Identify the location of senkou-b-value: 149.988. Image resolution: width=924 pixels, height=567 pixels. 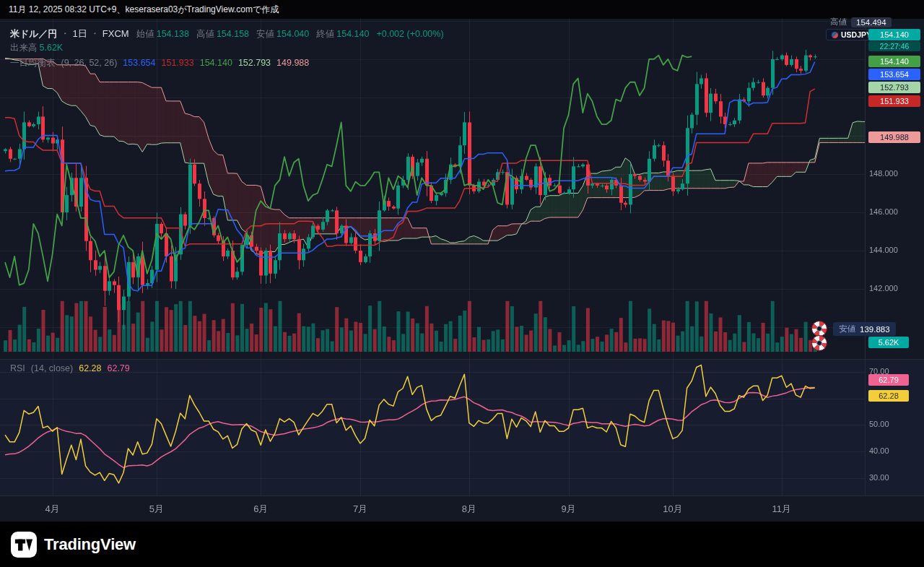
(293, 63).